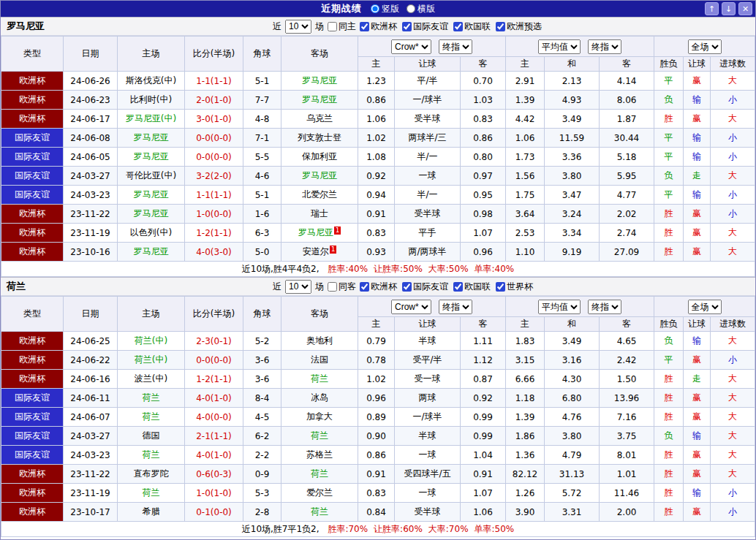 The image size is (756, 540). What do you see at coordinates (151, 341) in the screenshot?
I see `home-team-cell: 荷兰(中)` at bounding box center [151, 341].